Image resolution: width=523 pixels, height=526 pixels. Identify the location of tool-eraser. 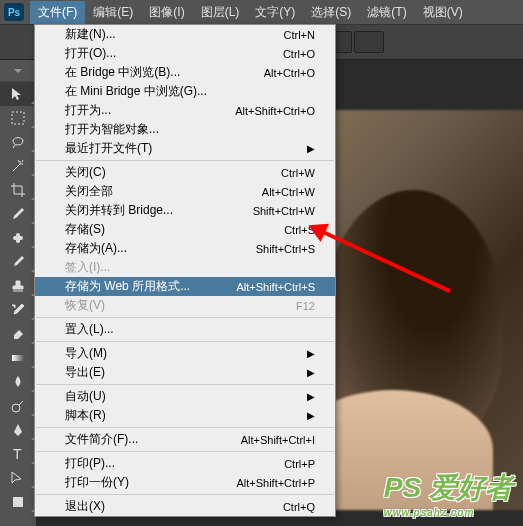
(18, 334).